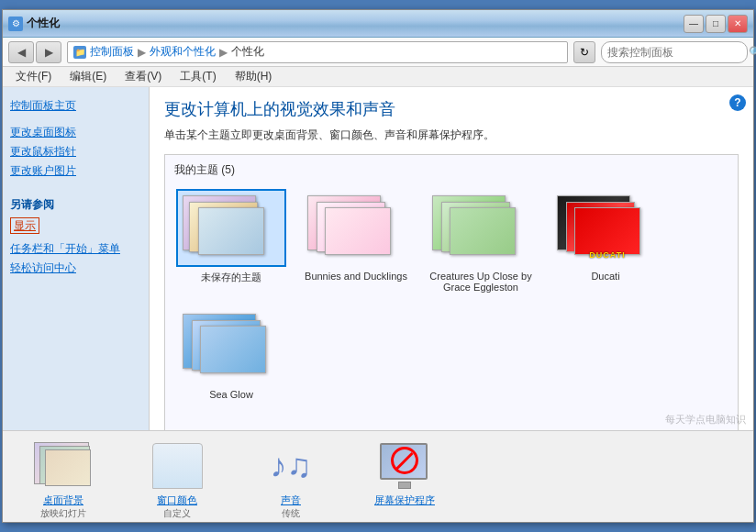 The image size is (756, 532). I want to click on sound-icon: ♪♫, so click(292, 466).